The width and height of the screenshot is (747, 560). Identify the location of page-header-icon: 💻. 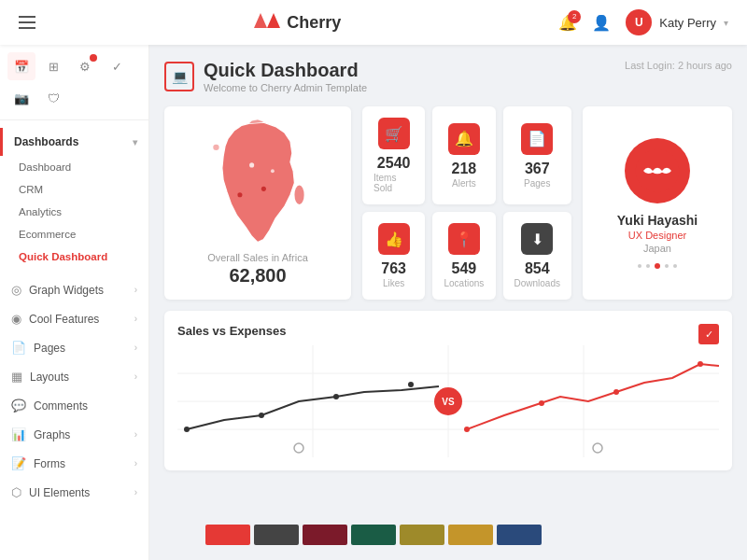
(179, 77).